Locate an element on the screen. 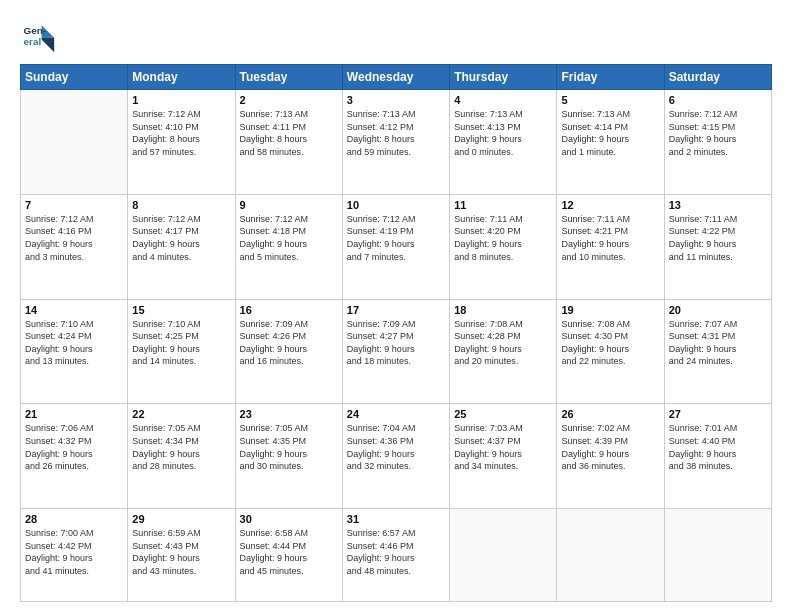 Image resolution: width=792 pixels, height=612 pixels. day-number: 10 is located at coordinates (396, 205).